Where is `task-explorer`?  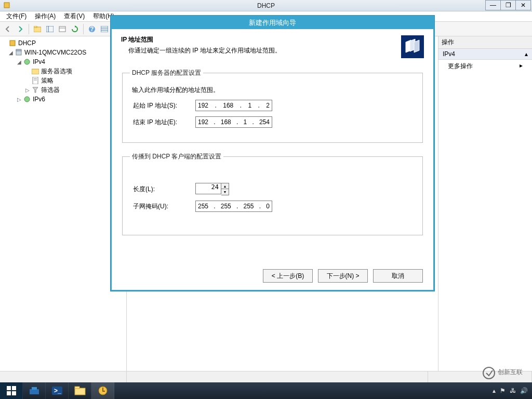
task-explorer is located at coordinates (80, 391).